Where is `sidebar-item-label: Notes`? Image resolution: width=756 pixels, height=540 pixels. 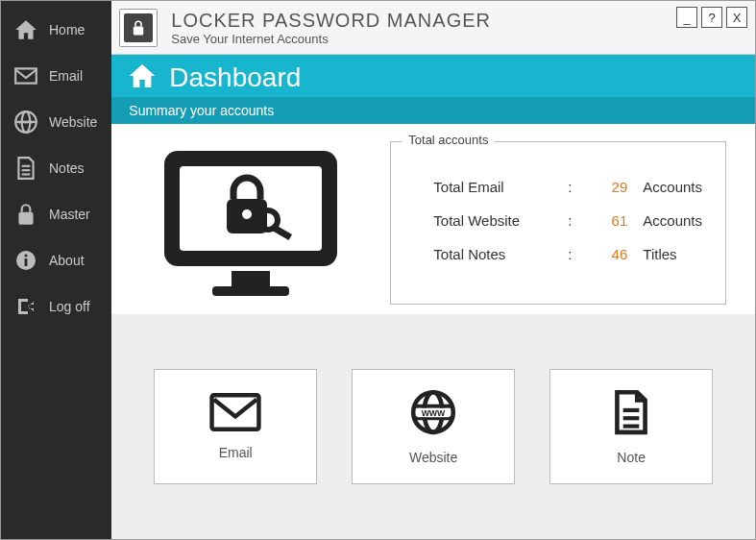 sidebar-item-label: Notes is located at coordinates (67, 168).